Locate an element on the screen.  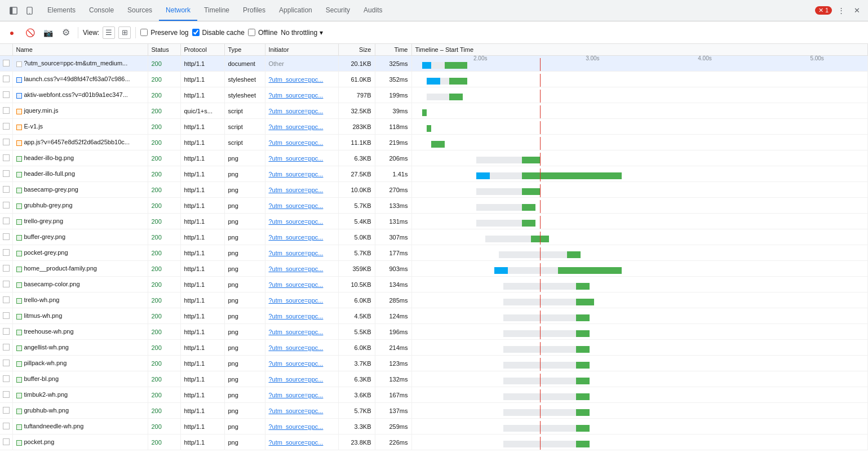
throttle-select: No throttling ▾ is located at coordinates (302, 33).